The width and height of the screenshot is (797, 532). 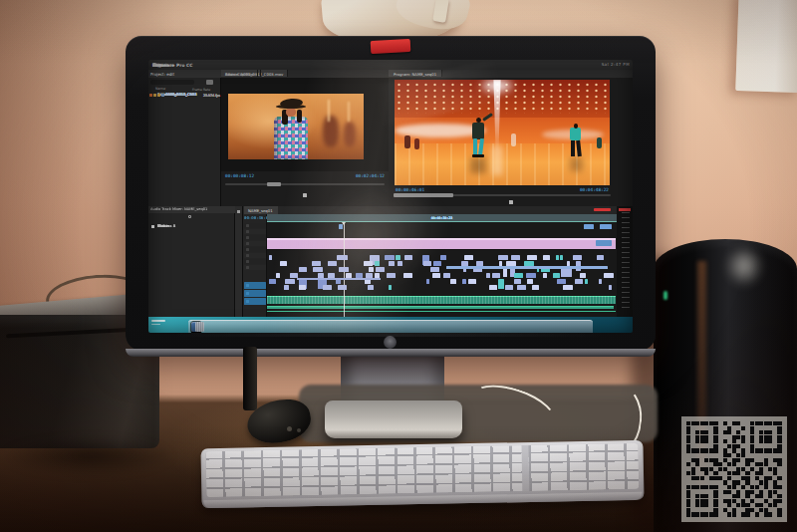 What do you see at coordinates (250, 379) in the screenshot?
I see `stand-pole` at bounding box center [250, 379].